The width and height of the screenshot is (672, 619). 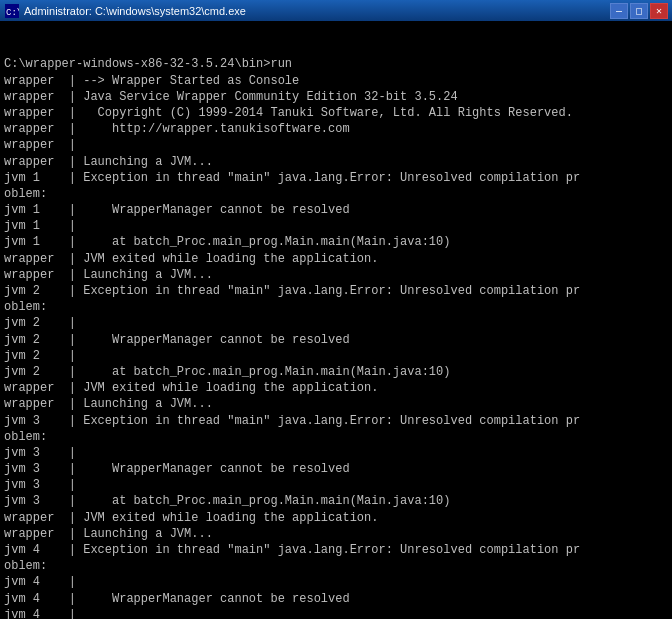 I want to click on console-line: jvm 1 | at batch_Proc.main_prog.Main.mai…, so click(x=336, y=242).